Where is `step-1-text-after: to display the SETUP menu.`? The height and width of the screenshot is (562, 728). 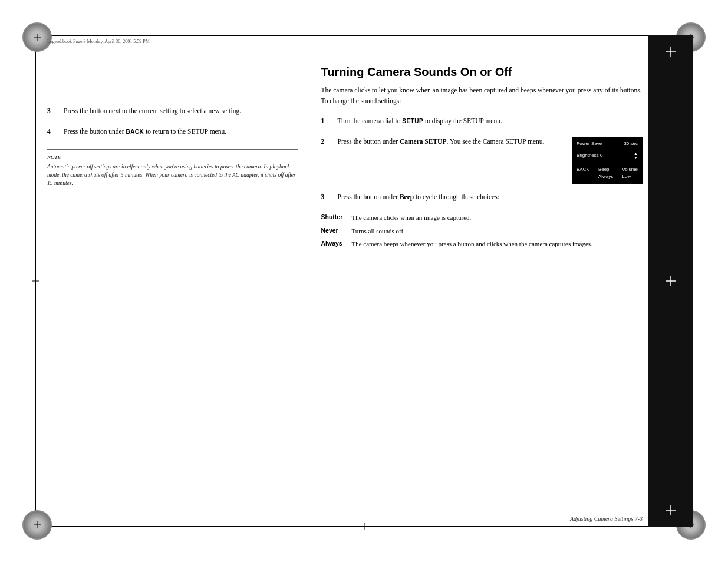 step-1-text-after: to display the SETUP menu. is located at coordinates (463, 121).